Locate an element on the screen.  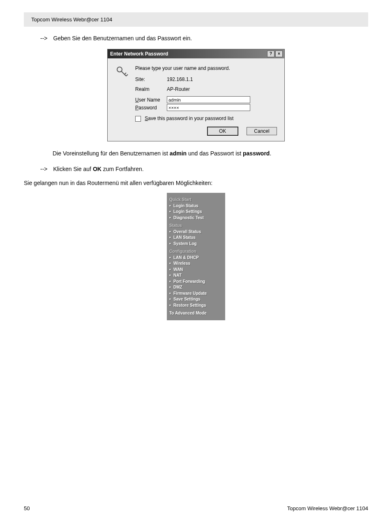
dialog-titlebar: Enter Network Password ? × is located at coordinates (196, 54).